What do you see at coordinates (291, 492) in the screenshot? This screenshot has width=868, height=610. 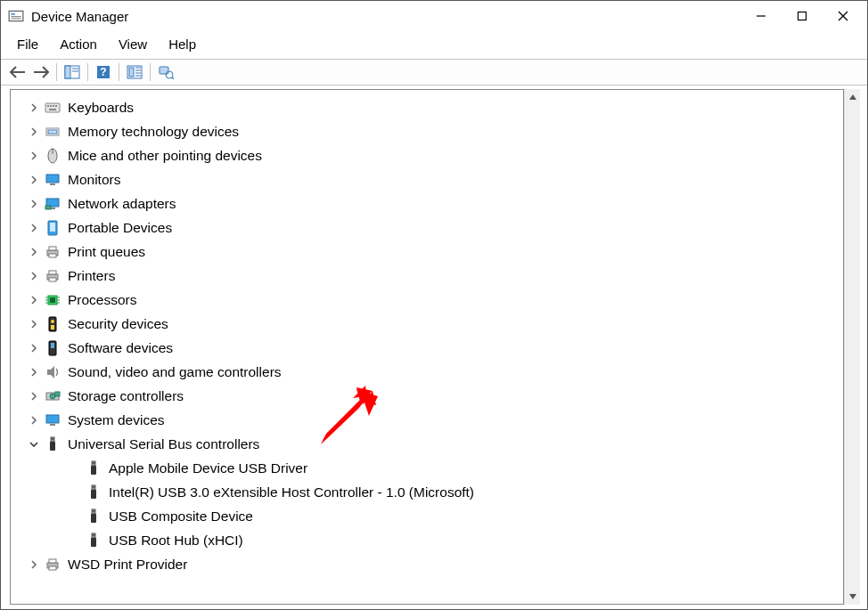 I see `tree-item-label: Intel(R) USB 3.0 eXtensible Host Control…` at bounding box center [291, 492].